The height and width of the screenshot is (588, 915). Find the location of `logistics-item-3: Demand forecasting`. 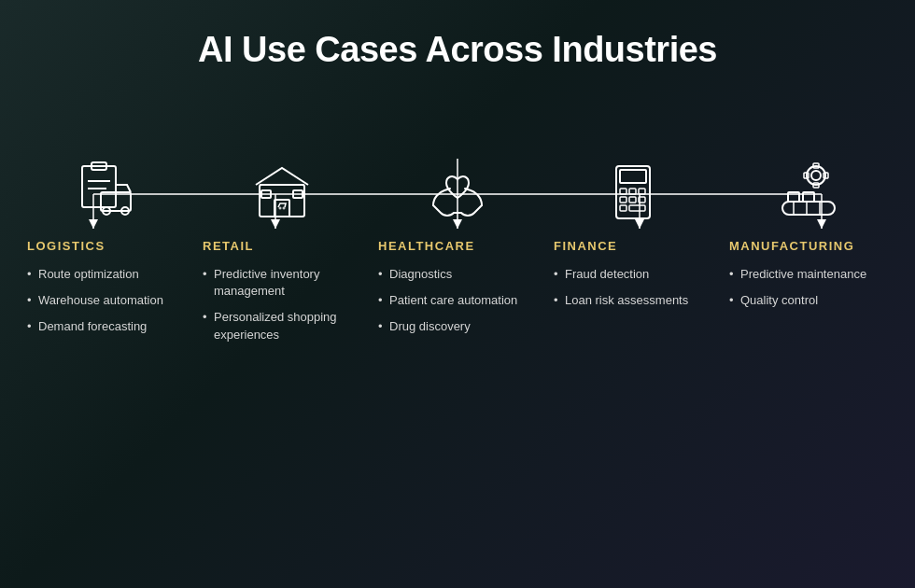

logistics-item-3: Demand forecasting is located at coordinates (95, 327).